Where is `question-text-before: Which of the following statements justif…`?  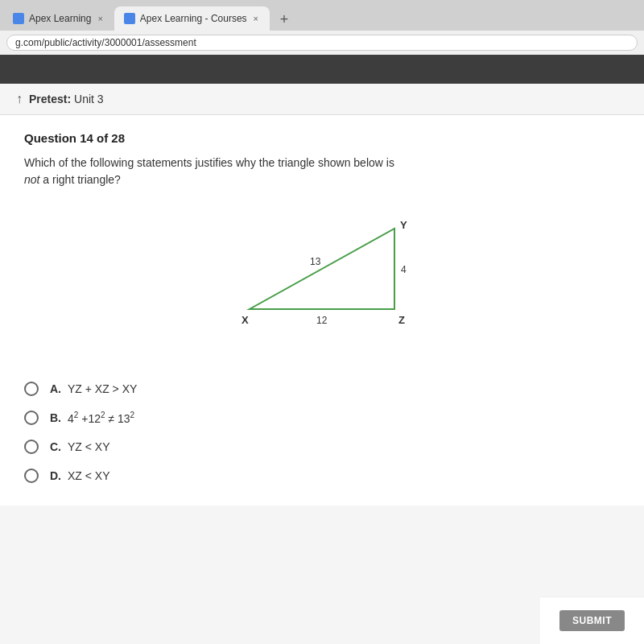 question-text-before: Which of the following statements justif… is located at coordinates (209, 163).